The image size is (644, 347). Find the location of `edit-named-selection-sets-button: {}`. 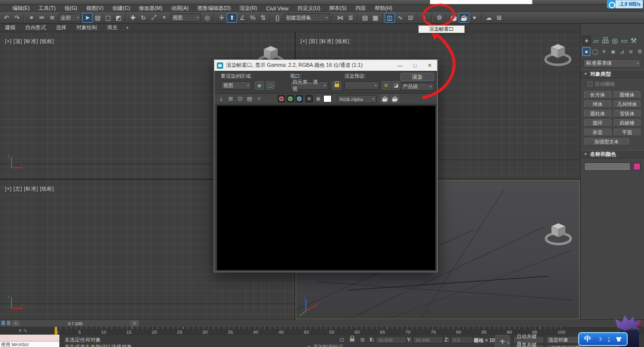

edit-named-selection-sets-button: {} is located at coordinates (277, 18).